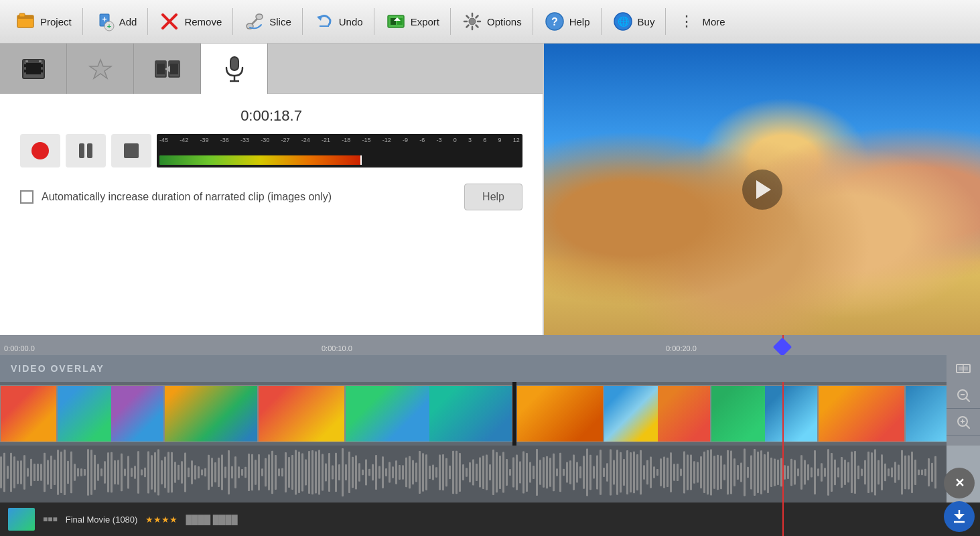 The height and width of the screenshot is (536, 980). Describe the element at coordinates (131, 151) in the screenshot. I see `stop-button` at that location.